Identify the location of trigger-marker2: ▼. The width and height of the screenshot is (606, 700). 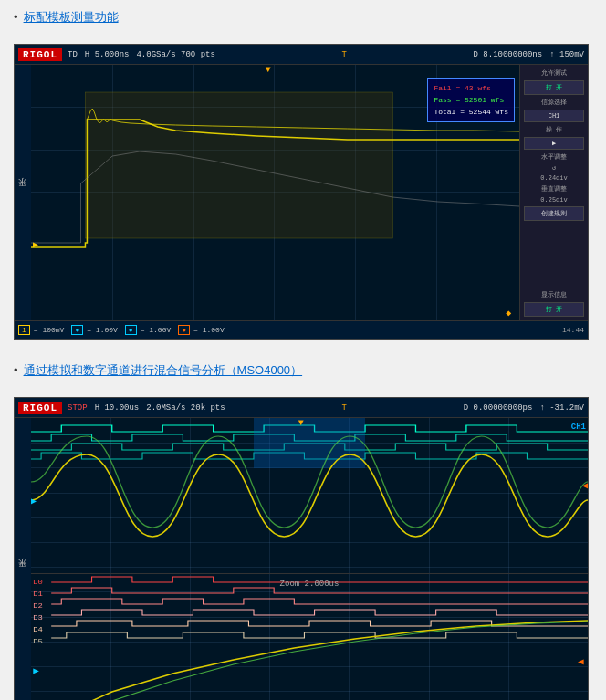
(301, 423).